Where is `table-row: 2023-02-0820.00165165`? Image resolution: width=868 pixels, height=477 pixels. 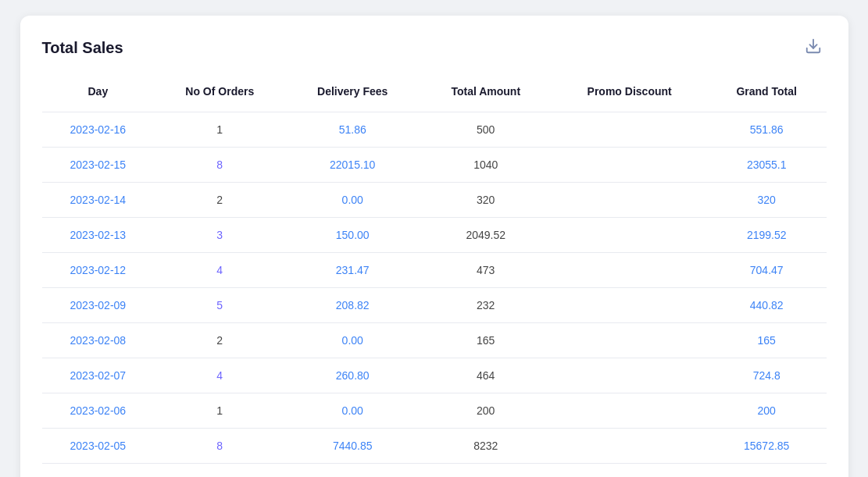 table-row: 2023-02-0820.00165165 is located at coordinates (434, 340).